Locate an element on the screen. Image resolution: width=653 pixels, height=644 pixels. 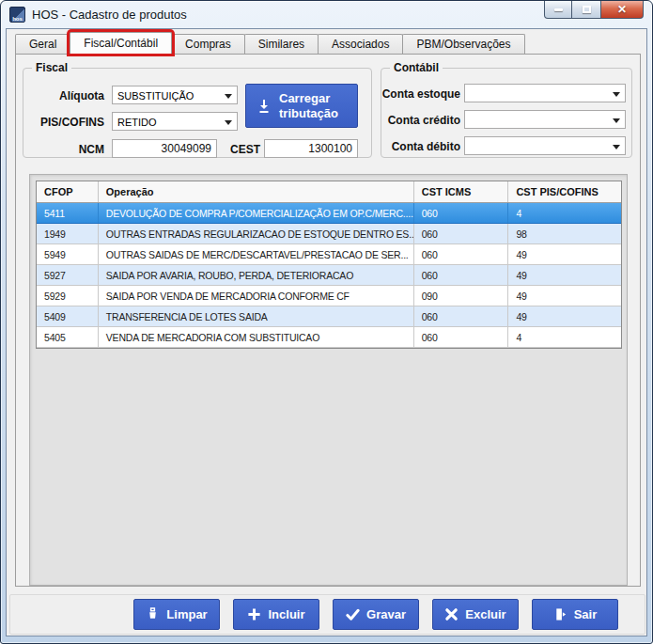
maximize-button is located at coordinates (586, 9).